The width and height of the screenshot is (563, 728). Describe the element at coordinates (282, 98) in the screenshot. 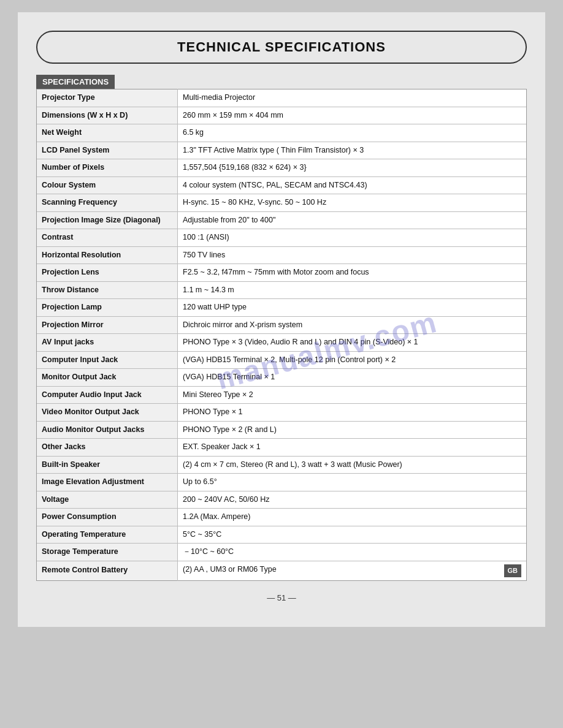

I see `table-row: Projector TypeMulti-media Projector` at that location.